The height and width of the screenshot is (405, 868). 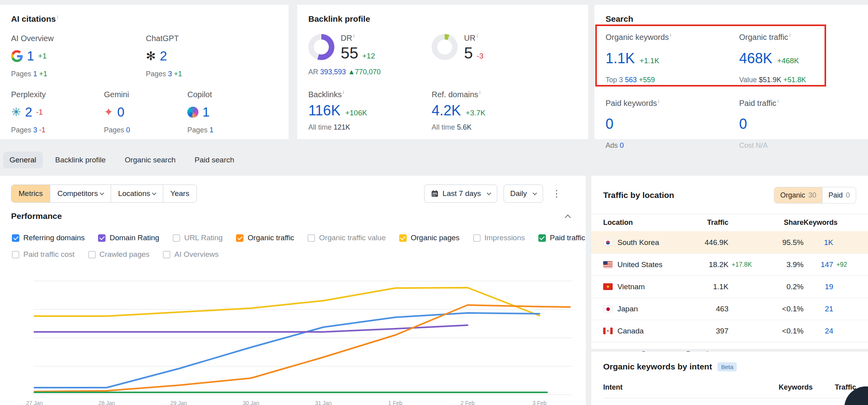 What do you see at coordinates (119, 254) in the screenshot?
I see `checkbox-crawled-pages: Crawled pages` at bounding box center [119, 254].